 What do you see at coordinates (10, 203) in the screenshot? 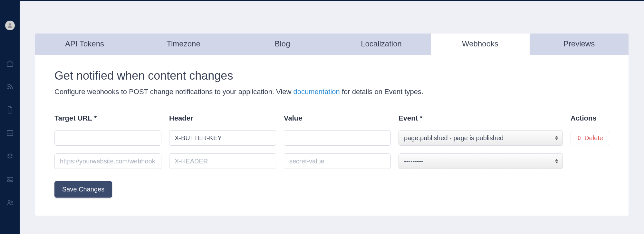
I see `sidebar-users` at bounding box center [10, 203].